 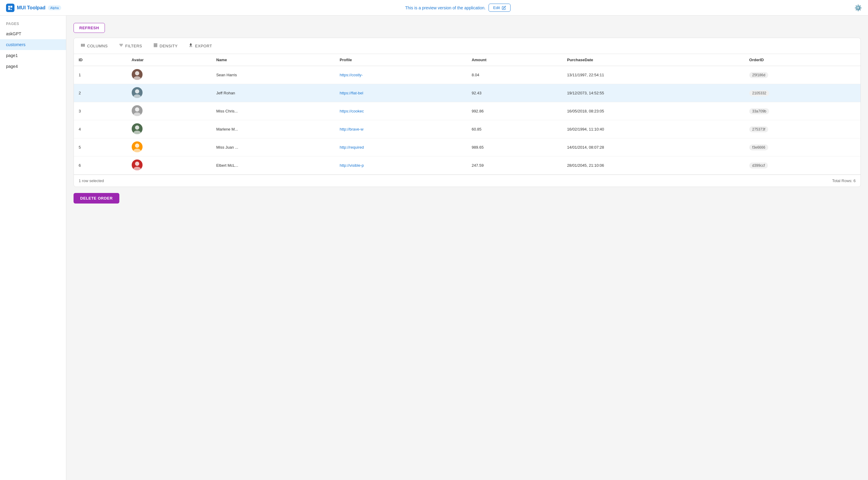 I want to click on cell-amount: 992.86, so click(x=514, y=111).